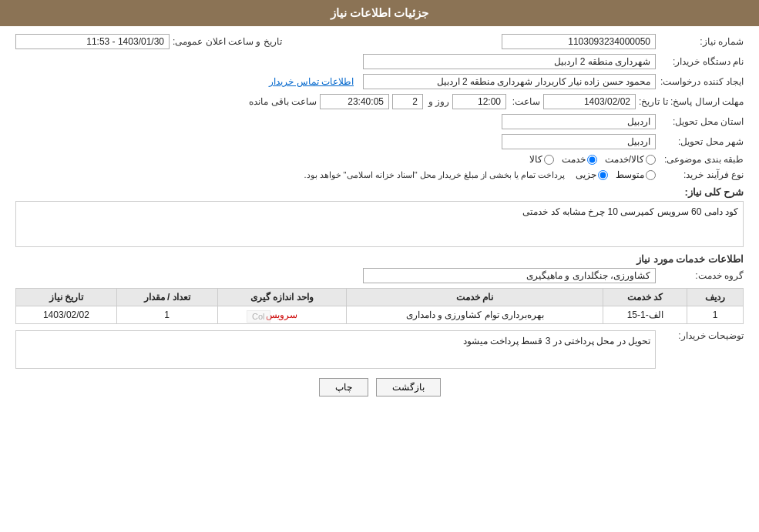 The height and width of the screenshot is (532, 759). What do you see at coordinates (592, 160) in the screenshot?
I see `radio-khedmat` at bounding box center [592, 160].